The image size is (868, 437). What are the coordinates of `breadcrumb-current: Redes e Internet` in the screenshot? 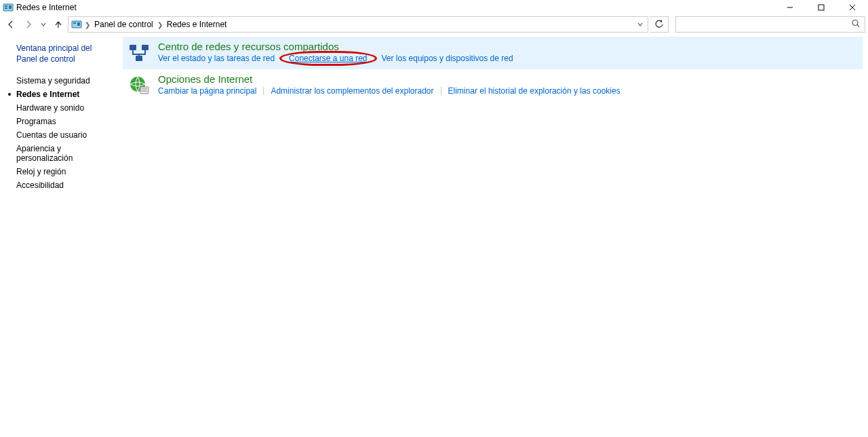 It's located at (197, 24).